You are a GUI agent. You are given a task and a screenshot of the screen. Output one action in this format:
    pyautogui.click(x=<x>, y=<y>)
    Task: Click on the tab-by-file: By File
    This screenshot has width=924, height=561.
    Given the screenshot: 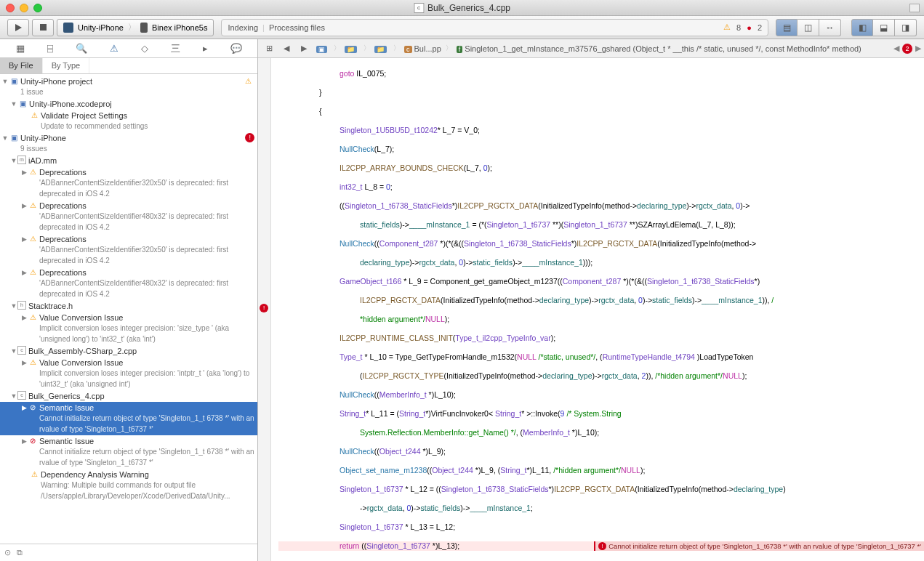 What is the action you would take?
    pyautogui.click(x=22, y=65)
    